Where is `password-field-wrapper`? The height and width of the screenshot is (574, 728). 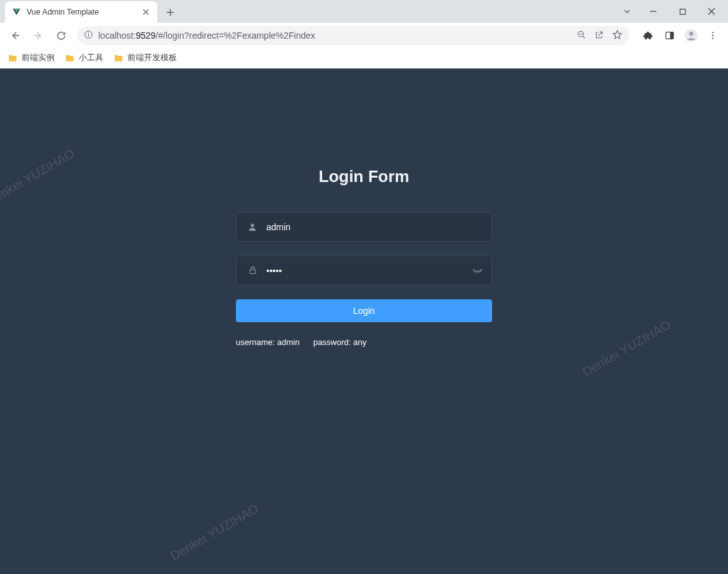 password-field-wrapper is located at coordinates (364, 270).